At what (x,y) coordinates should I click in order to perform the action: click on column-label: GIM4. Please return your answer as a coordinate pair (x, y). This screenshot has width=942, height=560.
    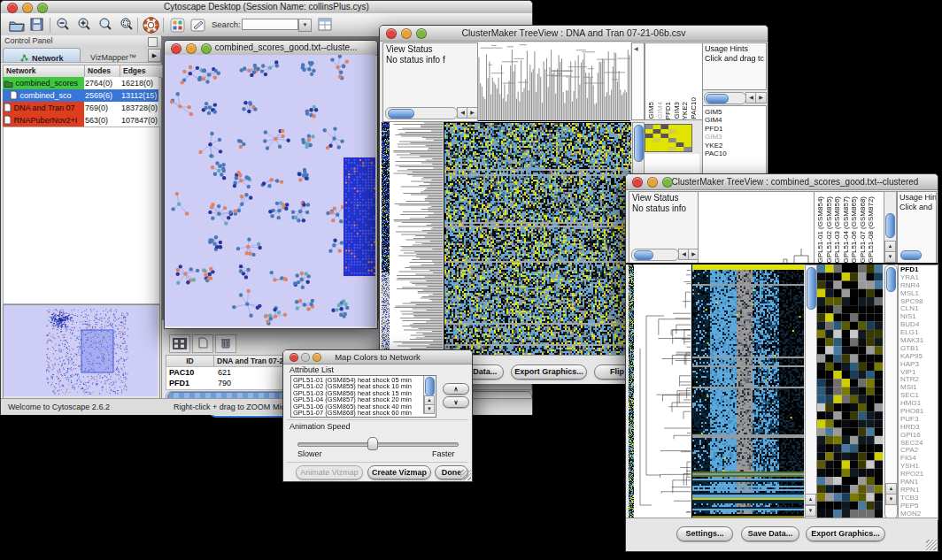
    Looking at the image, I should click on (660, 111).